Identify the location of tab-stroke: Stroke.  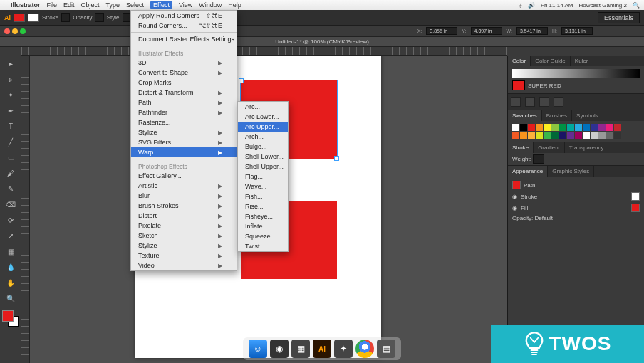
(521, 148).